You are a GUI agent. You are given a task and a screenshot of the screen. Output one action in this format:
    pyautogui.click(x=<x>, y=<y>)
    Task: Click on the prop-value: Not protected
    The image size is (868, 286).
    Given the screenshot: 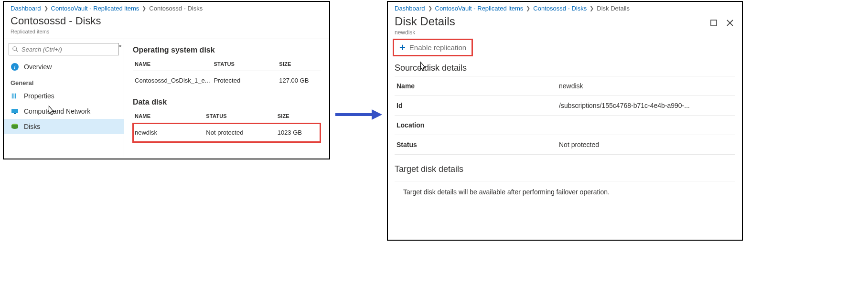 What is the action you would take?
    pyautogui.click(x=646, y=145)
    